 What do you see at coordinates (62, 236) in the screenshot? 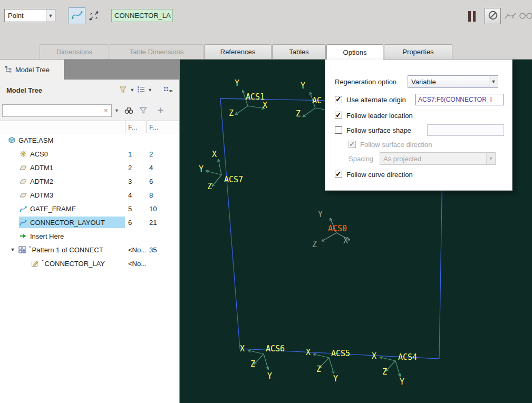
I see `tree-row-cell: Insert Here` at bounding box center [62, 236].